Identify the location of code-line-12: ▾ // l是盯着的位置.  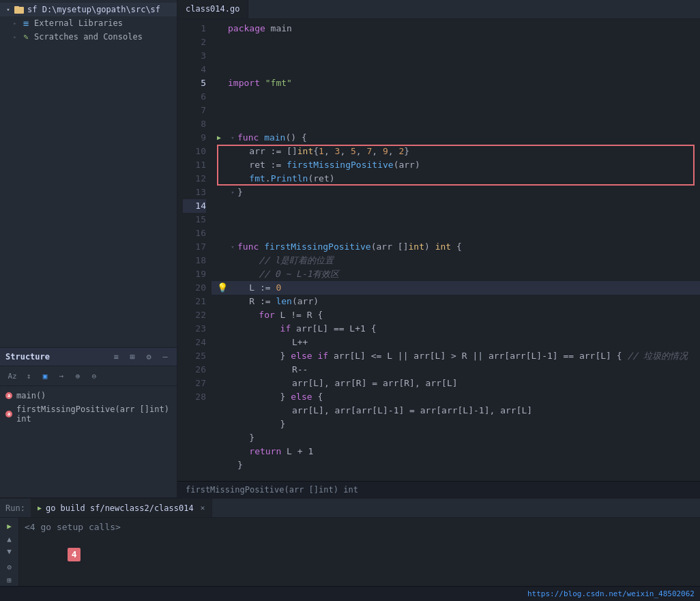
(456, 261).